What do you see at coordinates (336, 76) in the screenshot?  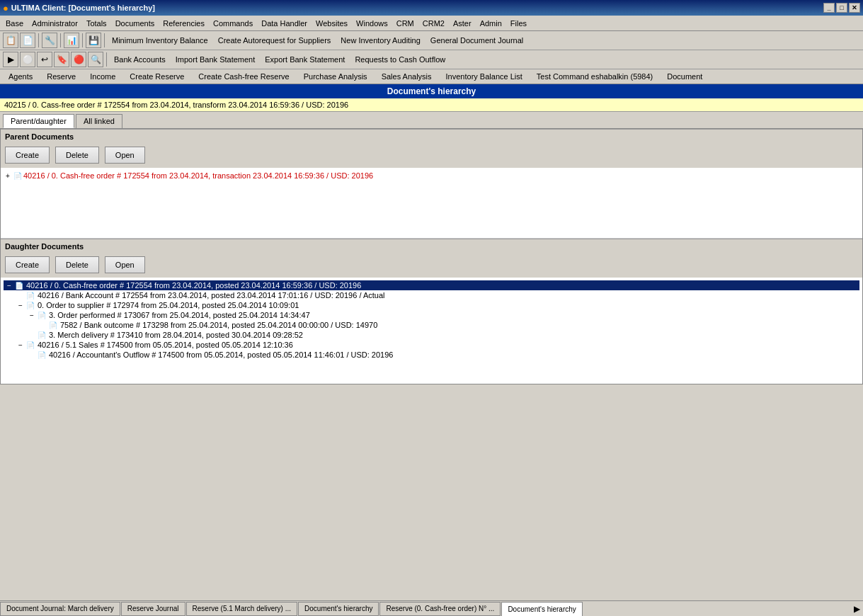 I see `nav-purchase-analysis: Purchase Analysis` at bounding box center [336, 76].